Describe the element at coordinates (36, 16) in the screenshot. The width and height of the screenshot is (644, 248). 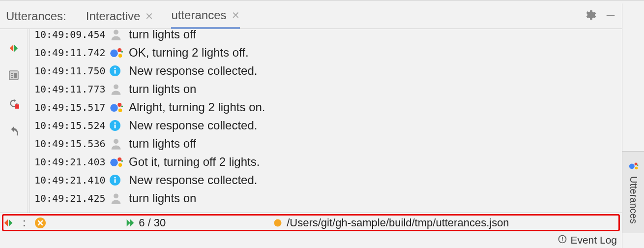
I see `panel-title: Utterances:` at that location.